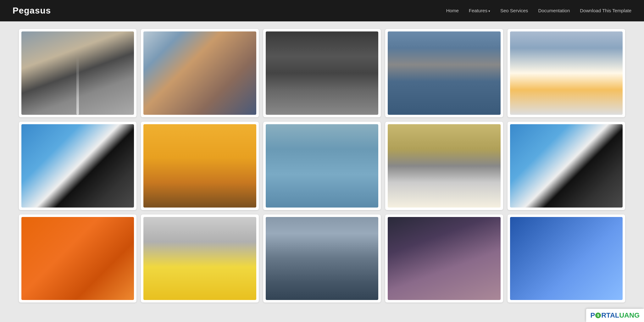  What do you see at coordinates (322, 73) in the screenshot?
I see `gallery-image-road-aerial` at bounding box center [322, 73].